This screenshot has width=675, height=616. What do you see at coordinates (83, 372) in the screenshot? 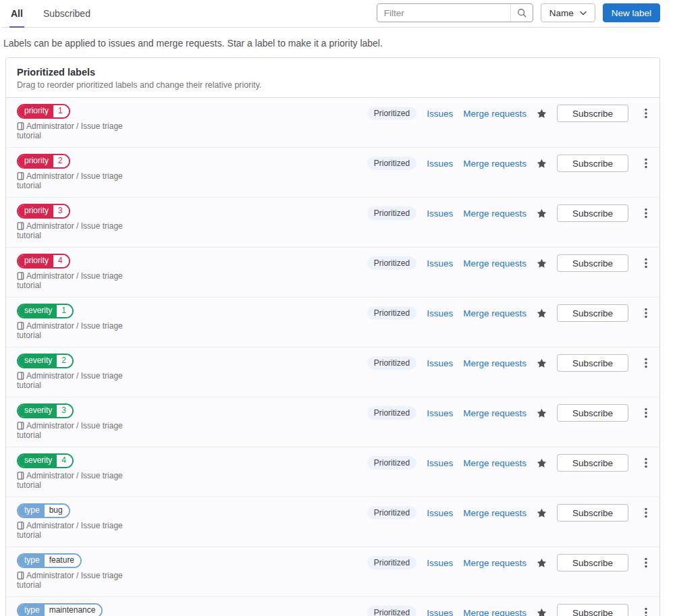
I see `label-row-left: severity 2 Administrator / Issue triage …` at bounding box center [83, 372].